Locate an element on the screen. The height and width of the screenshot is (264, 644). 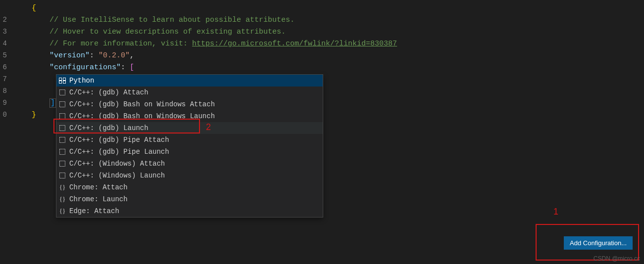
suggestion-label: C/C++: (gdb) Attach is located at coordinates (109, 92).